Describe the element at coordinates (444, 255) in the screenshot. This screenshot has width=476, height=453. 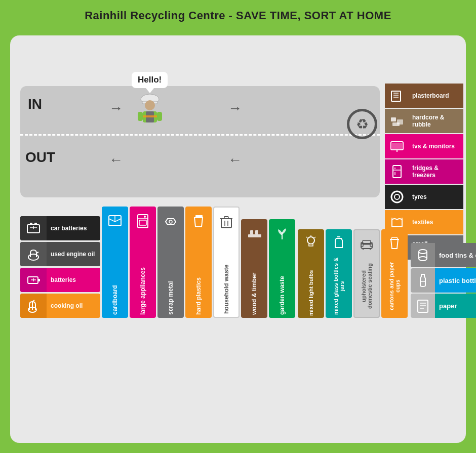
I see `food-tins-bin: food tins & drink cans` at that location.